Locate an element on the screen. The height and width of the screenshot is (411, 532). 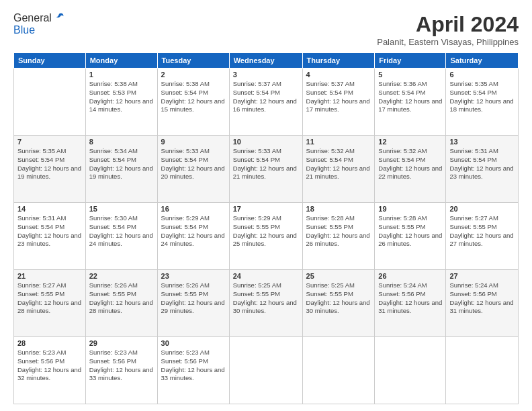
day-number: 1 is located at coordinates (122, 75).